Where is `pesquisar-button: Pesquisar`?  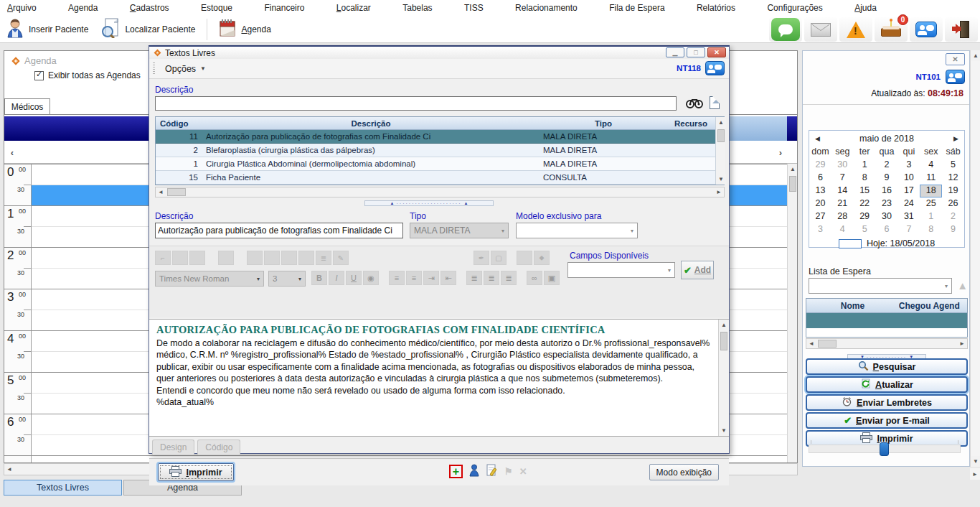
pesquisar-button: Pesquisar is located at coordinates (887, 366).